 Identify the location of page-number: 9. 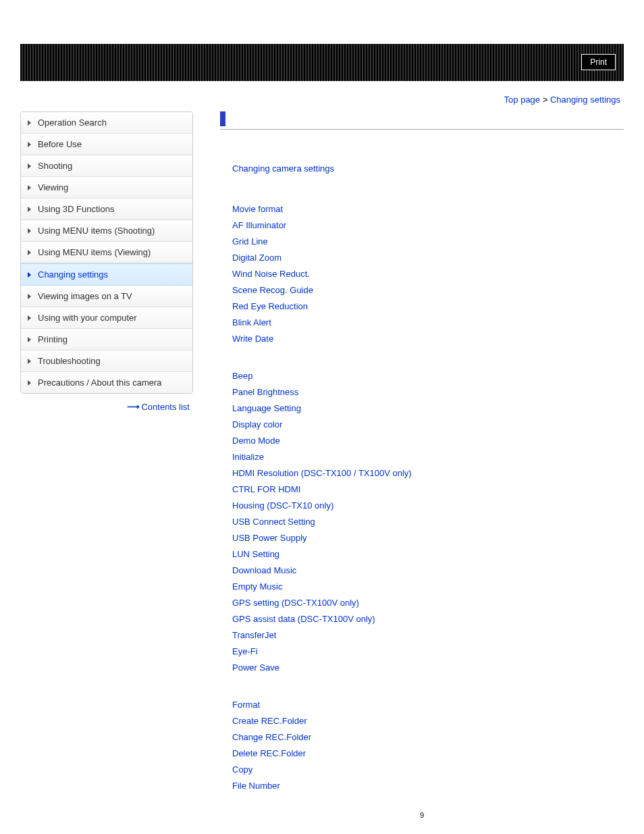
(422, 815).